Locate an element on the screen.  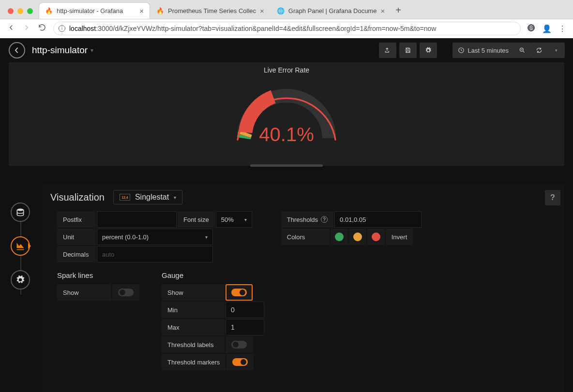
thresholds-label: Thresholds? is located at coordinates (307, 219).